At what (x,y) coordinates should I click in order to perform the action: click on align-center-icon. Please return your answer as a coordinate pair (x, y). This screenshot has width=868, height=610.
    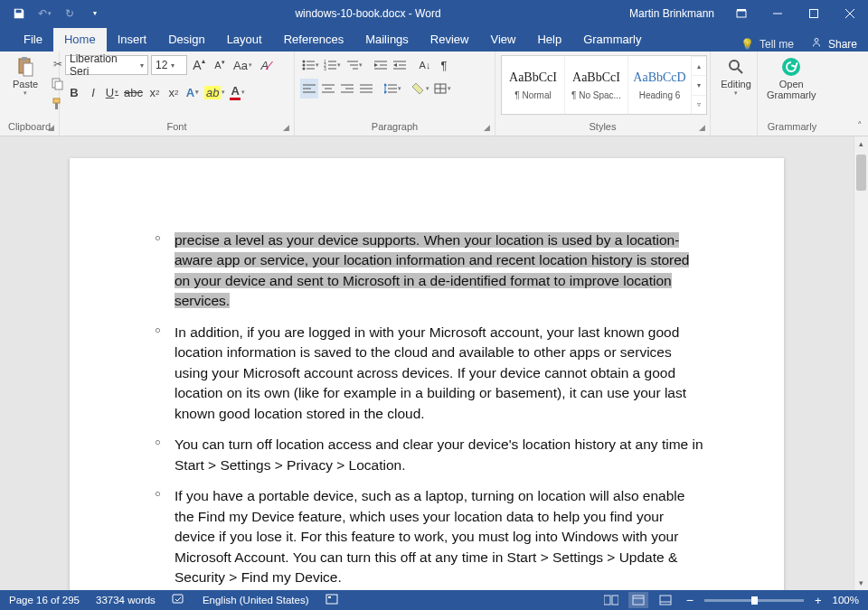
    Looking at the image, I should click on (328, 89).